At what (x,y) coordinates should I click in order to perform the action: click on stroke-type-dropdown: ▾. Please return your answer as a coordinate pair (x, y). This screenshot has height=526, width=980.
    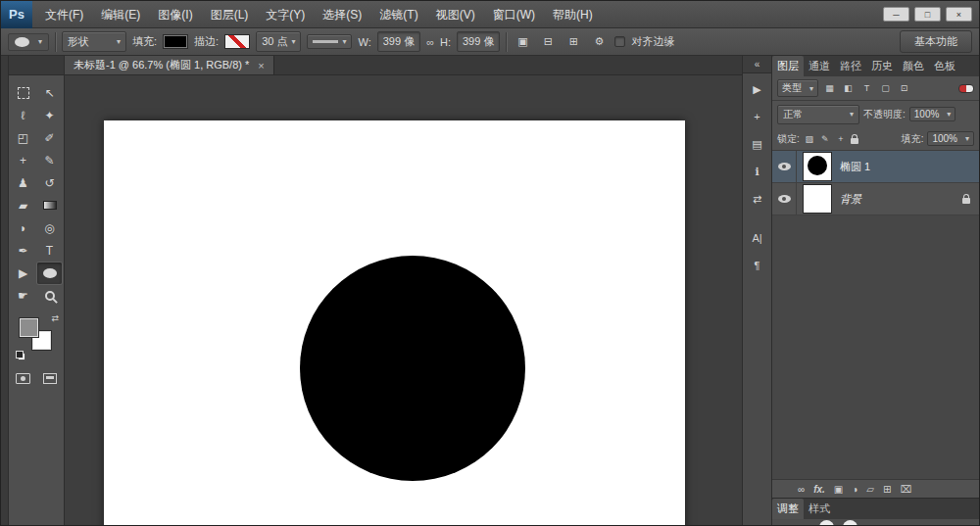
    Looking at the image, I should click on (329, 41).